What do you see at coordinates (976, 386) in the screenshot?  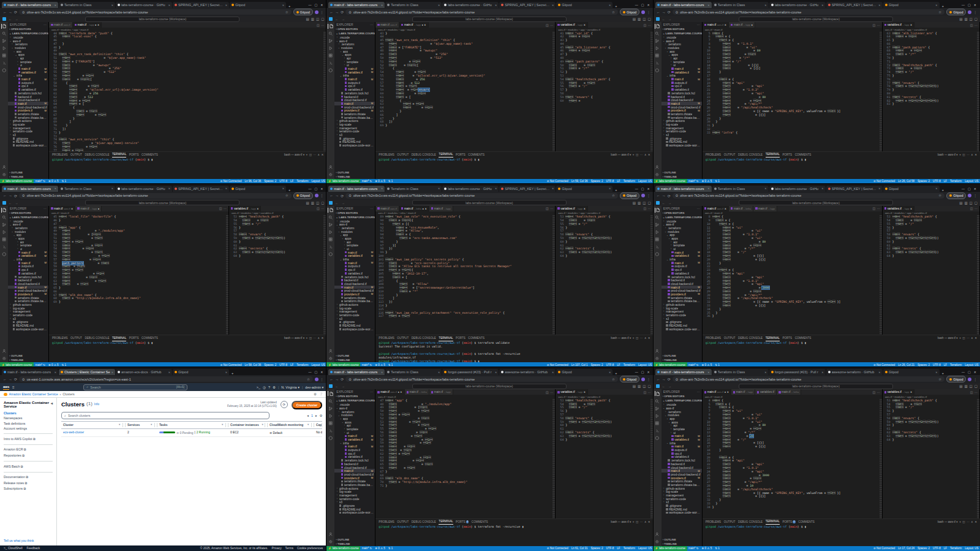 I see `layout-toggle-icon: ▢` at bounding box center [976, 386].